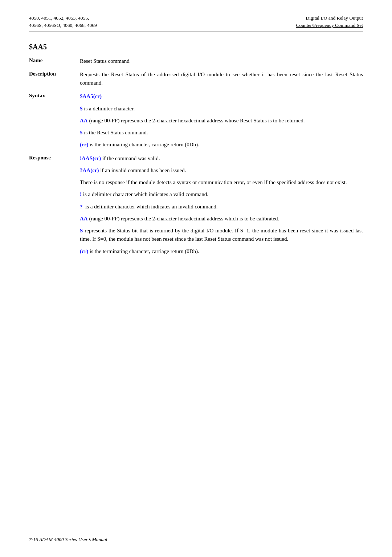 Image resolution: width=392 pixels, height=557 pixels. Describe the element at coordinates (196, 64) in the screenshot. I see `name-row: Name Reset Status command` at that location.